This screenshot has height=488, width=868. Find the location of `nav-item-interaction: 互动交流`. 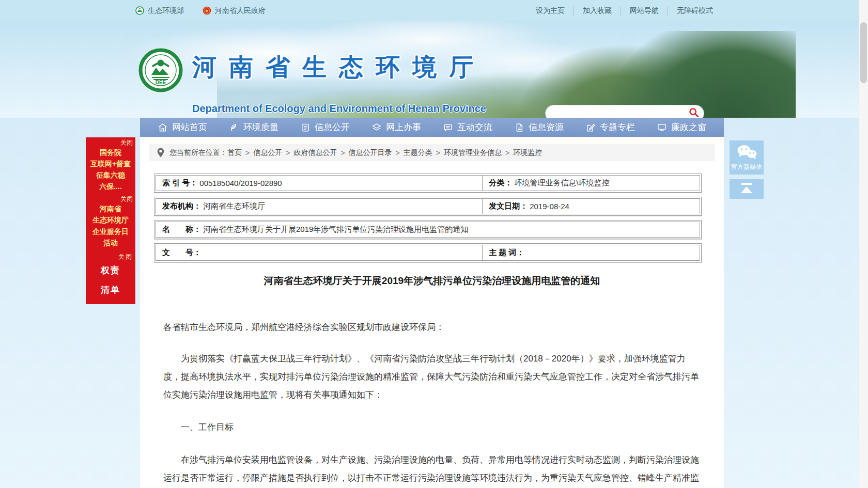

nav-item-interaction: 互动交流 is located at coordinates (468, 127).